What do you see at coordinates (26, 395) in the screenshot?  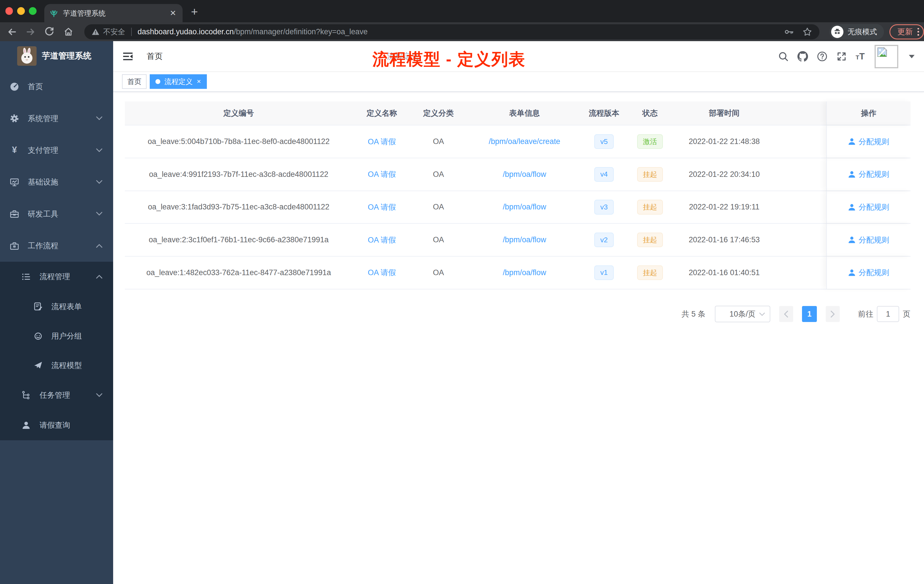 I see `tree-icon` at bounding box center [26, 395].